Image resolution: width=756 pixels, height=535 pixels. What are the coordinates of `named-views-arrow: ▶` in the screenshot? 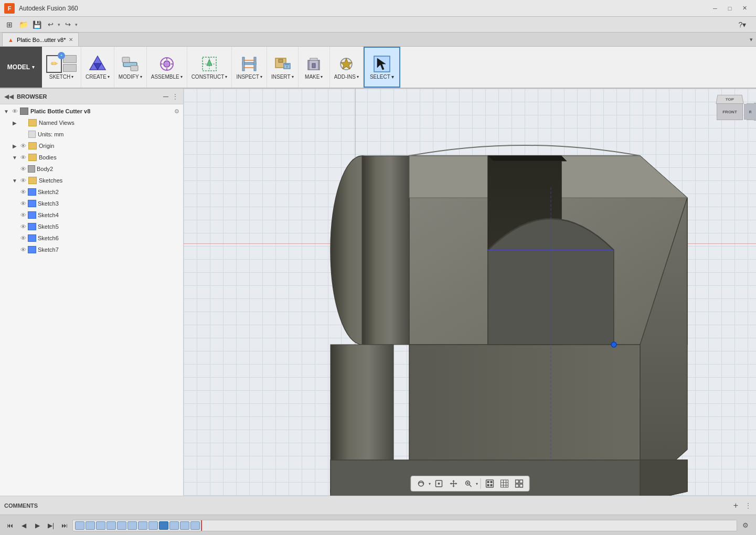 It's located at (15, 123).